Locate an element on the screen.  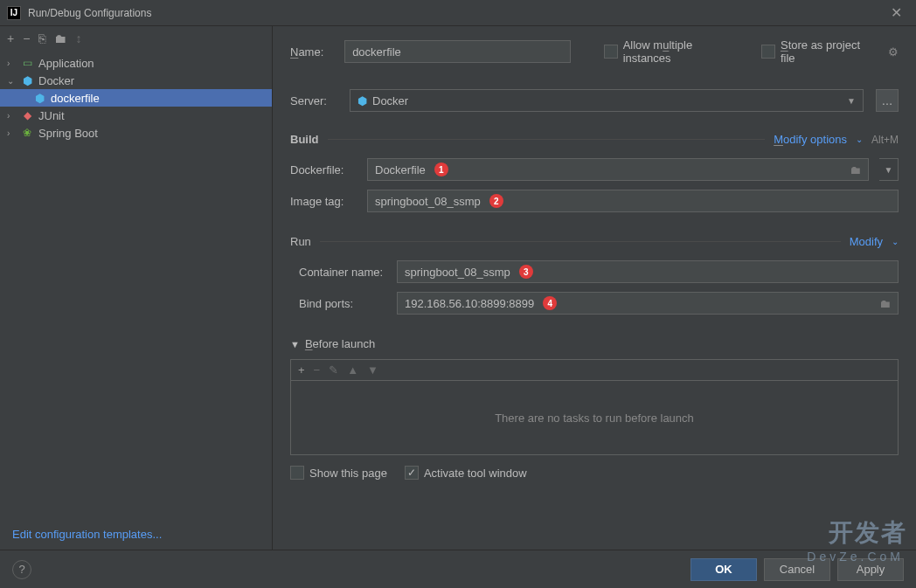
container-name-input: springboot_08_ssmp 3 is located at coordinates (648, 272).